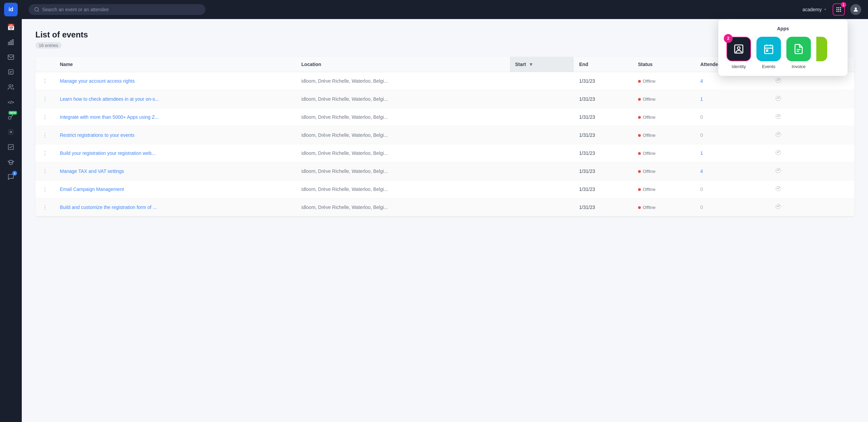 This screenshot has width=868, height=422. What do you see at coordinates (11, 27) in the screenshot?
I see `sidebar-item-calendar: 📅` at bounding box center [11, 27].